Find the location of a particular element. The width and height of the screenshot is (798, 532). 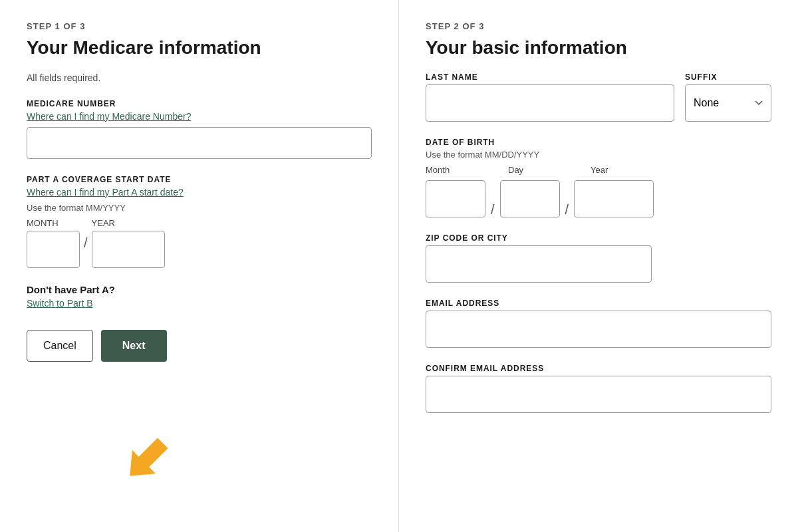

zip-code-group: ZIP CODE OR CITY is located at coordinates (598, 258).